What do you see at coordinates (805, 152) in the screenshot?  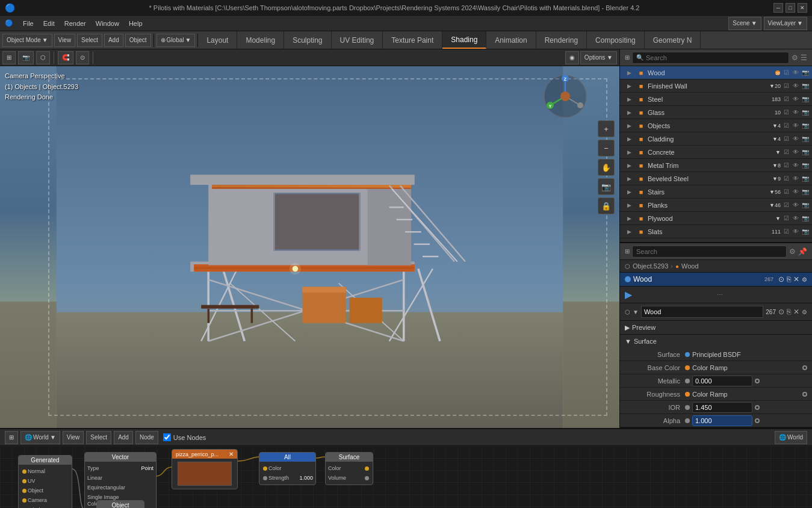 I see `render-concrete: 📷` at bounding box center [805, 152].